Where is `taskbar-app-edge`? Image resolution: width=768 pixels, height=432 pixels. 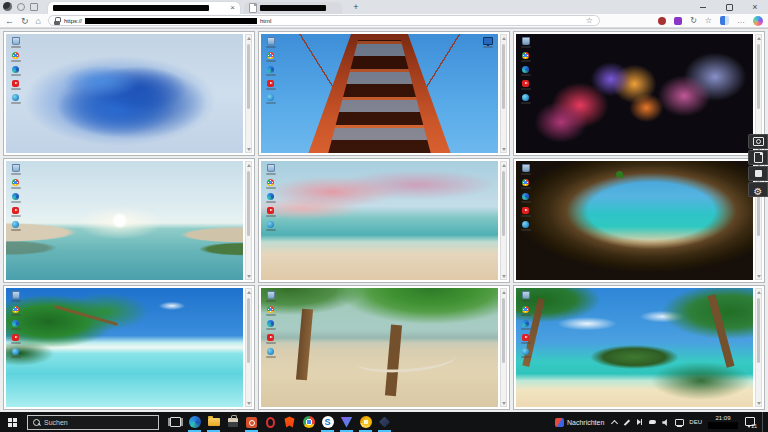 taskbar-app-edge is located at coordinates (194, 422).